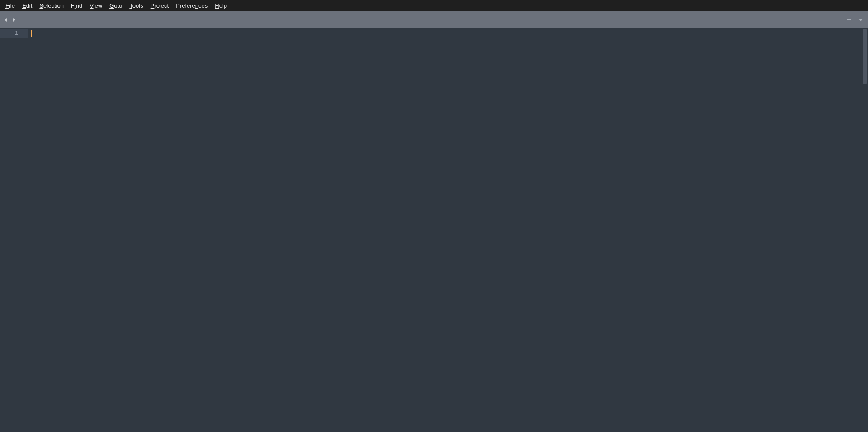  What do you see at coordinates (865, 56) in the screenshot?
I see `scrollbar-thumb` at bounding box center [865, 56].